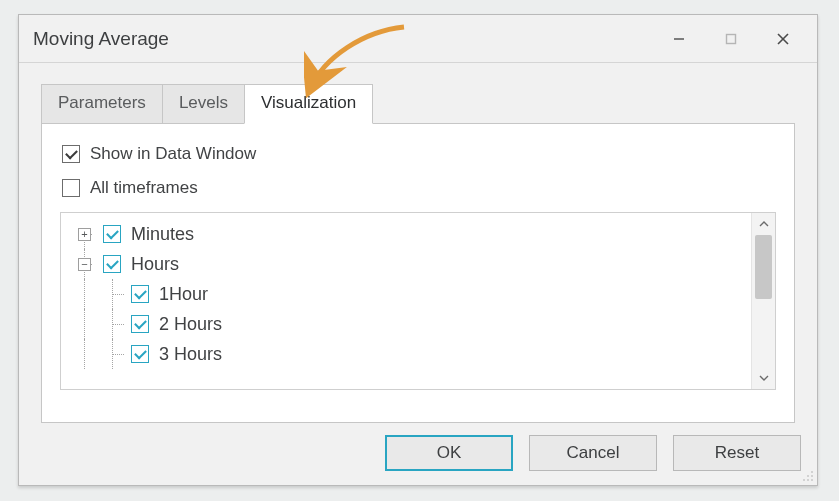  Describe the element at coordinates (419, 188) in the screenshot. I see `all-timeframes-row: All timeframes` at that location.